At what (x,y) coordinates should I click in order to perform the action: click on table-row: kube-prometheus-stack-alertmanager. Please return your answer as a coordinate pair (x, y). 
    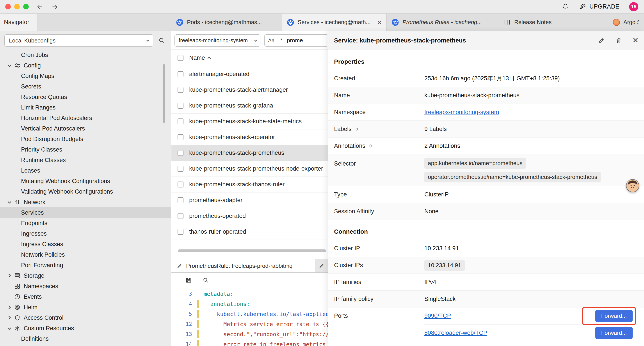
    Looking at the image, I should click on (250, 90).